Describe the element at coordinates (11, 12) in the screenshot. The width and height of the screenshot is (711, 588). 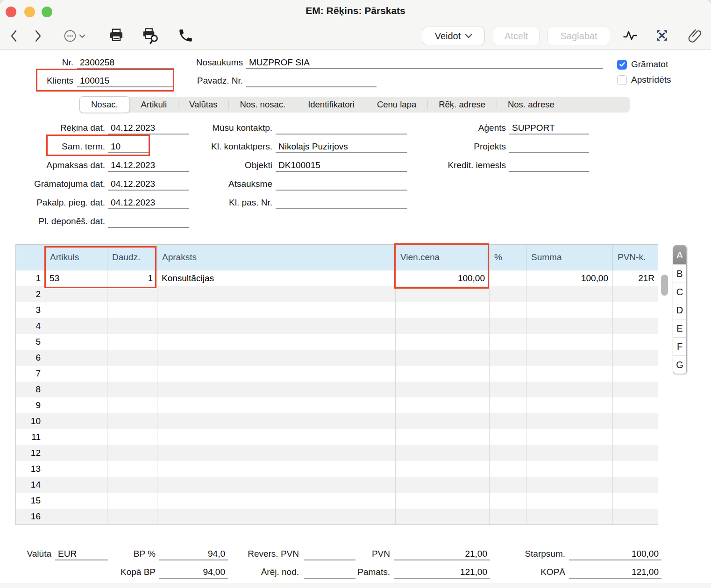
I see `close-window-button` at that location.